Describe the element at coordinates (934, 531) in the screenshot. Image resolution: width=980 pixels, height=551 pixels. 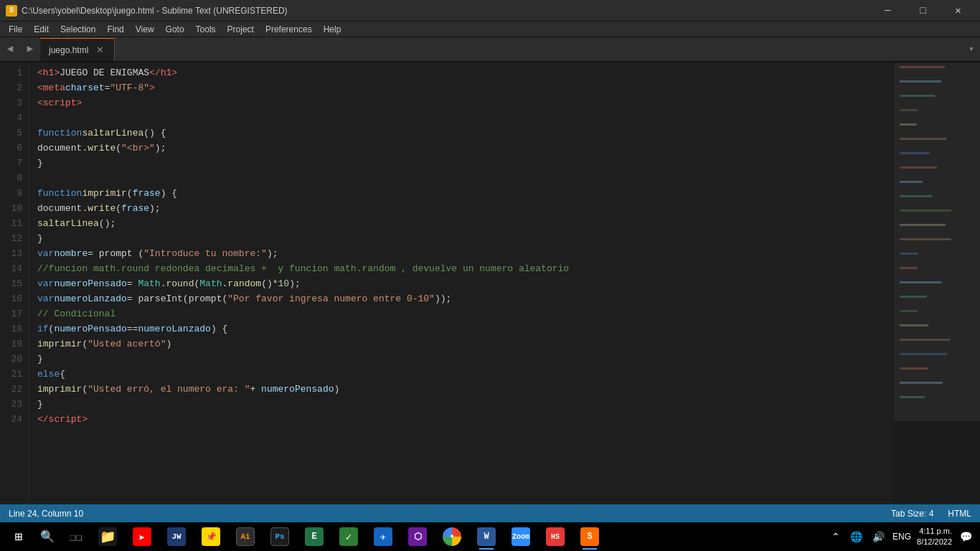
I see `time: 4:11 p.m.` at that location.